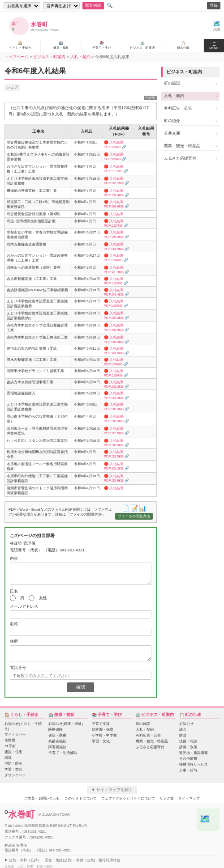 The width and height of the screenshot is (224, 868). What do you see at coordinates (93, 5) in the screenshot?
I see `accessibility-btn: 閲覧補助` at bounding box center [93, 5].